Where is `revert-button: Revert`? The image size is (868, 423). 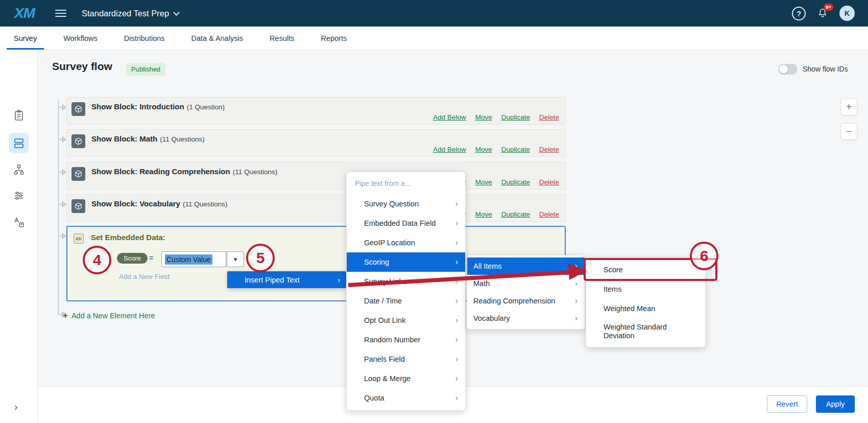
revert-button: Revert is located at coordinates (787, 404).